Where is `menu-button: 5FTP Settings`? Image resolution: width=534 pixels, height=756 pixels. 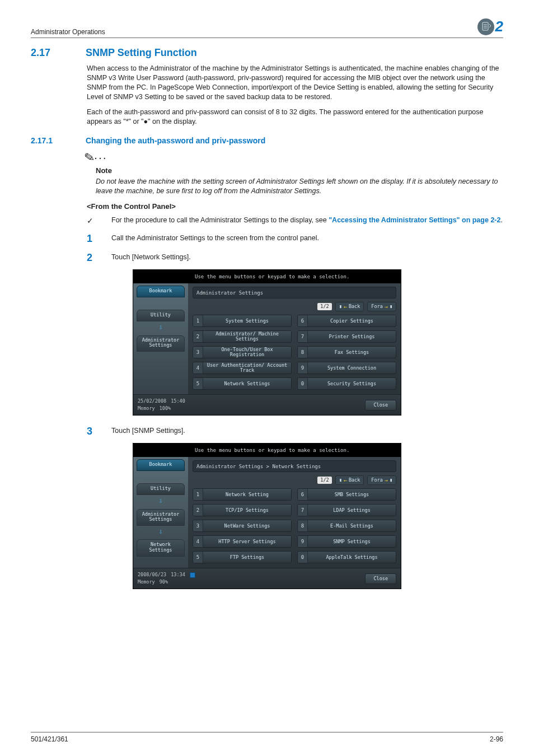
menu-button: 5FTP Settings is located at coordinates (242, 557).